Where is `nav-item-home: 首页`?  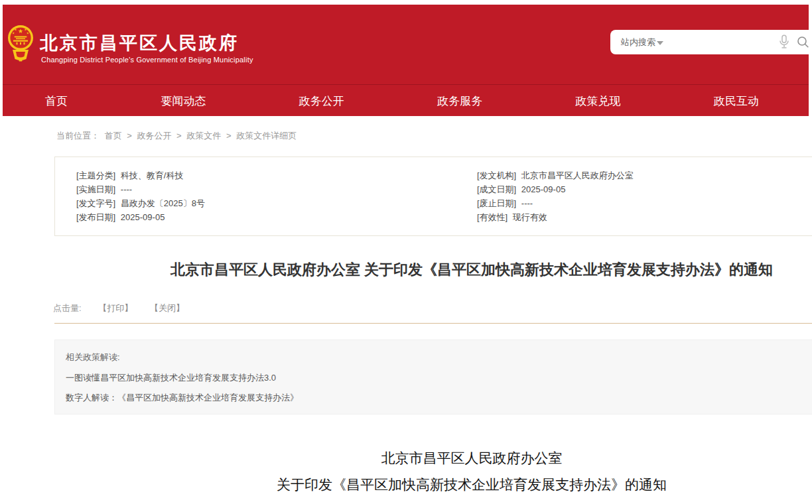 nav-item-home: 首页 is located at coordinates (56, 101).